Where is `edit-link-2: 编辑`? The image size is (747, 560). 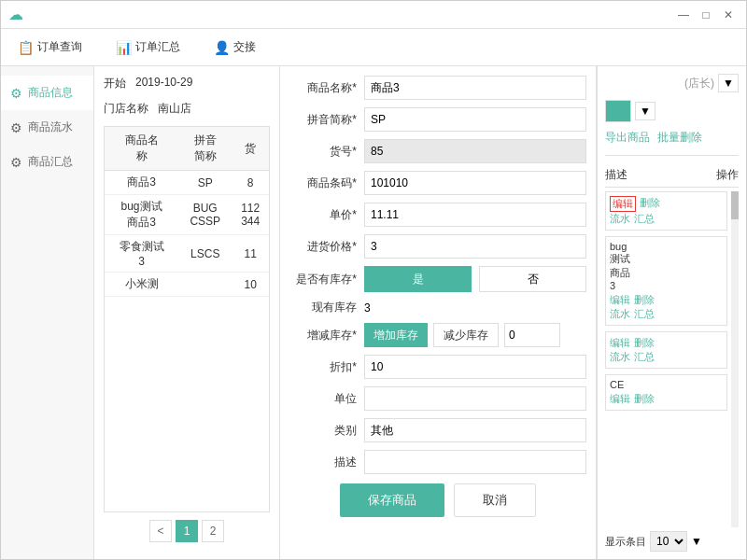 edit-link-2: 编辑 is located at coordinates (620, 301).